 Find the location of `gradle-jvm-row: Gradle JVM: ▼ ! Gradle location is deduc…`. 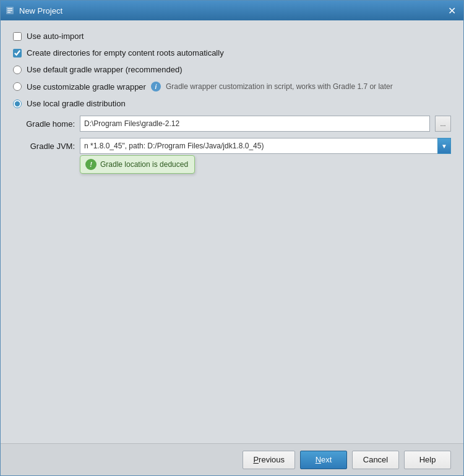

gradle-jvm-row: Gradle JVM: ▼ ! Gradle location is deduc… is located at coordinates (232, 146).